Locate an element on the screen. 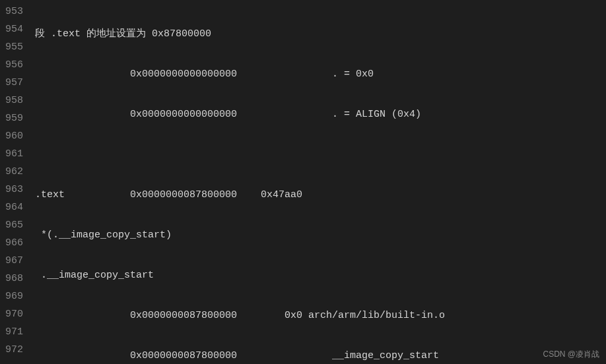  line-number: 970 is located at coordinates (15, 314).